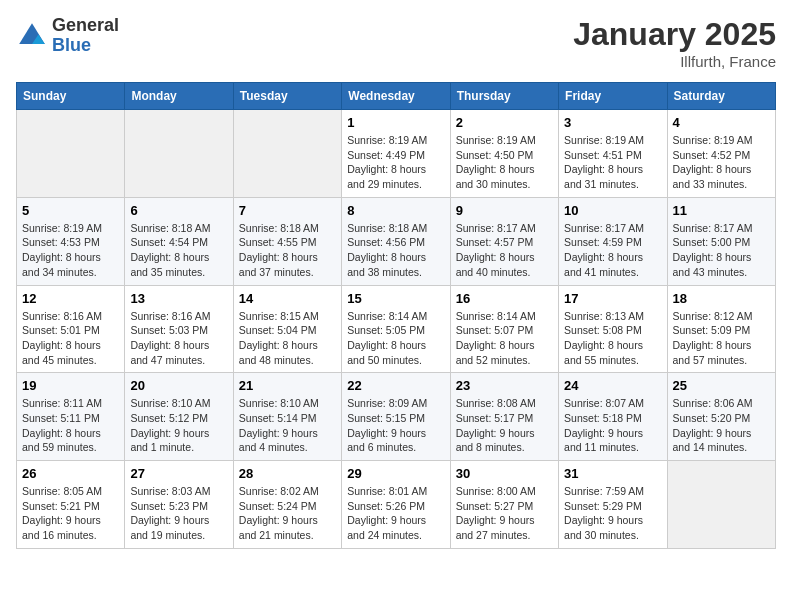 This screenshot has height=612, width=792. What do you see at coordinates (613, 96) in the screenshot?
I see `header-friday: Friday` at bounding box center [613, 96].